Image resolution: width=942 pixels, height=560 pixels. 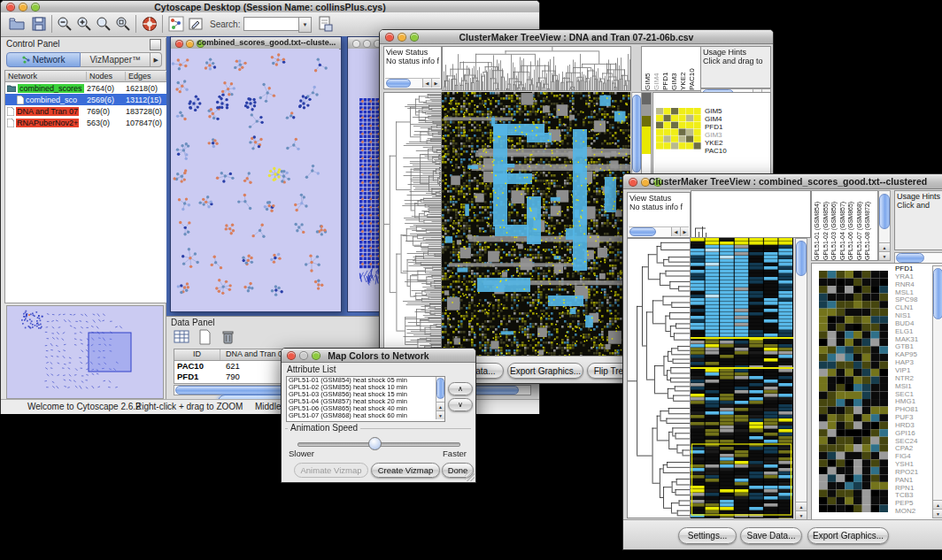 I want to click on birds-eye-view, so click(x=85, y=352).